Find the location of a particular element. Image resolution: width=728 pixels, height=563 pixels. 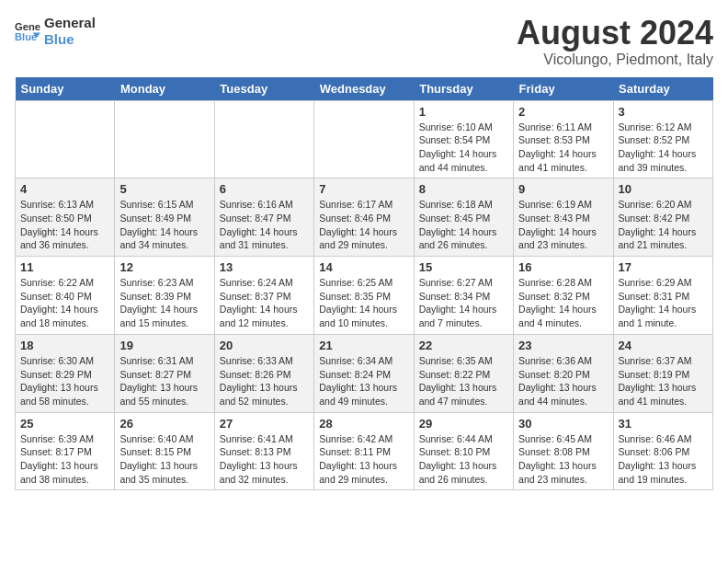

day-number: 7 is located at coordinates (364, 190).